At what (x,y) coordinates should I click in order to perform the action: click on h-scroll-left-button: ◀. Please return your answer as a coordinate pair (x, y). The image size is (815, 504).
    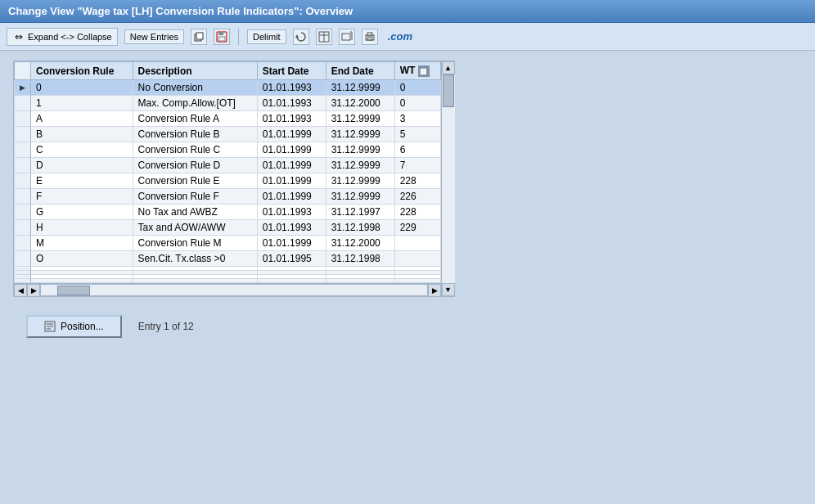
    Looking at the image, I should click on (20, 290).